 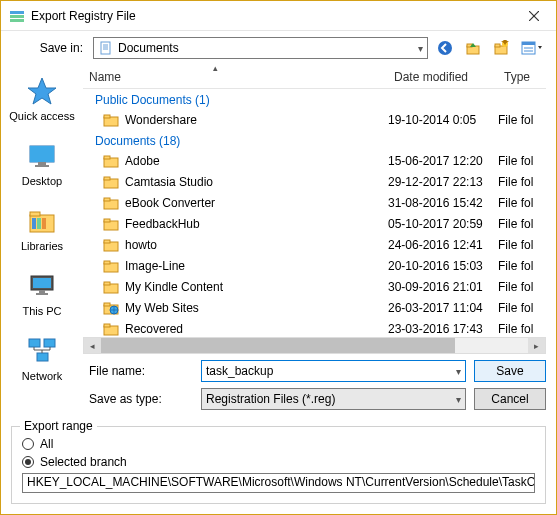 I want to click on desktop-icon, so click(x=42, y=156).